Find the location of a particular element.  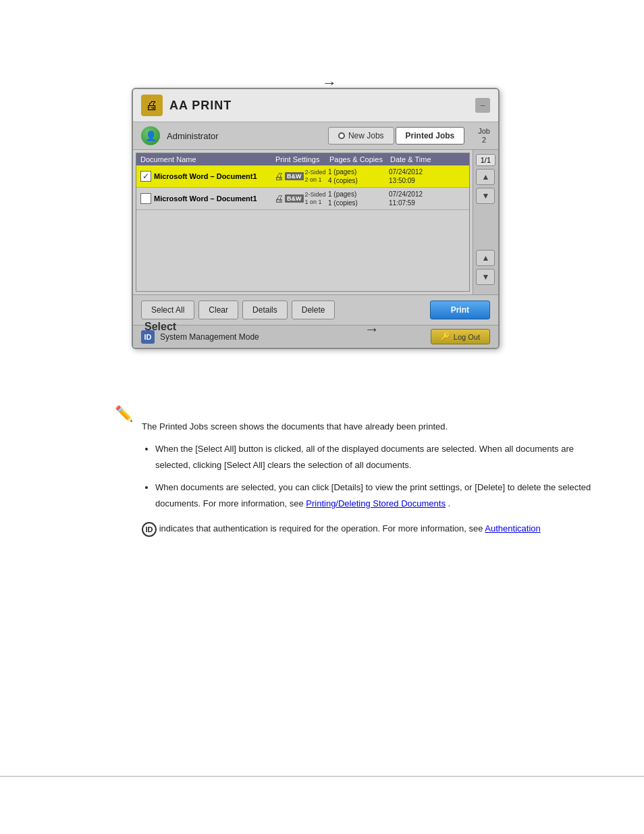

panel-title: AA PRINT is located at coordinates (200, 105).